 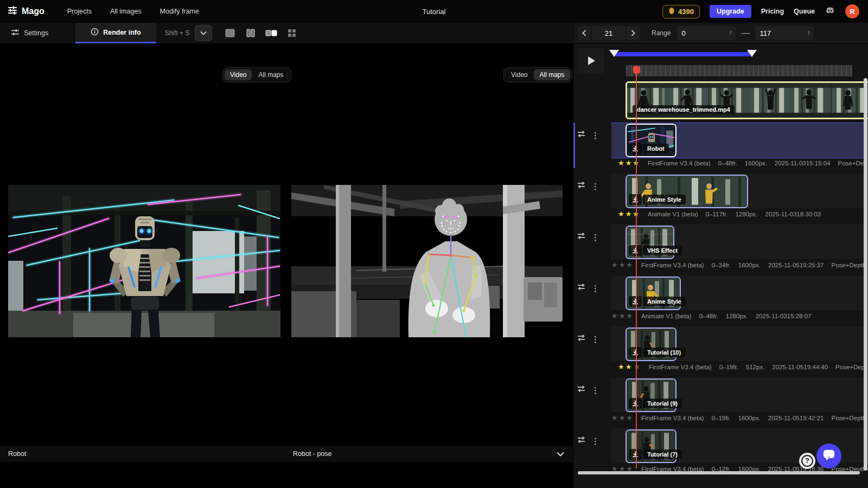 I want to click on frames-label: 0–19fr., so click(x=722, y=418).